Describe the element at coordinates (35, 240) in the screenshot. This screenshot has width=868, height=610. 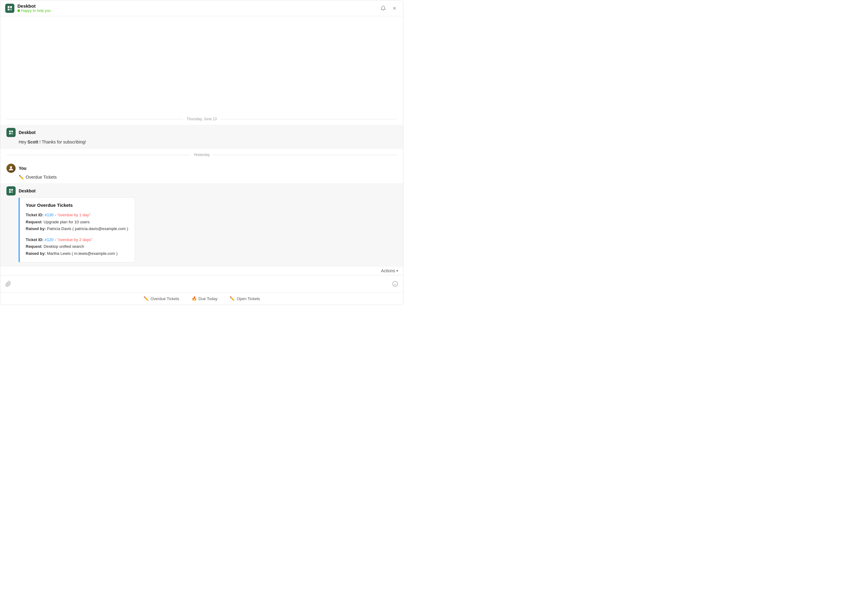
I see `ticket-id-label-2: Ticket ID:` at that location.